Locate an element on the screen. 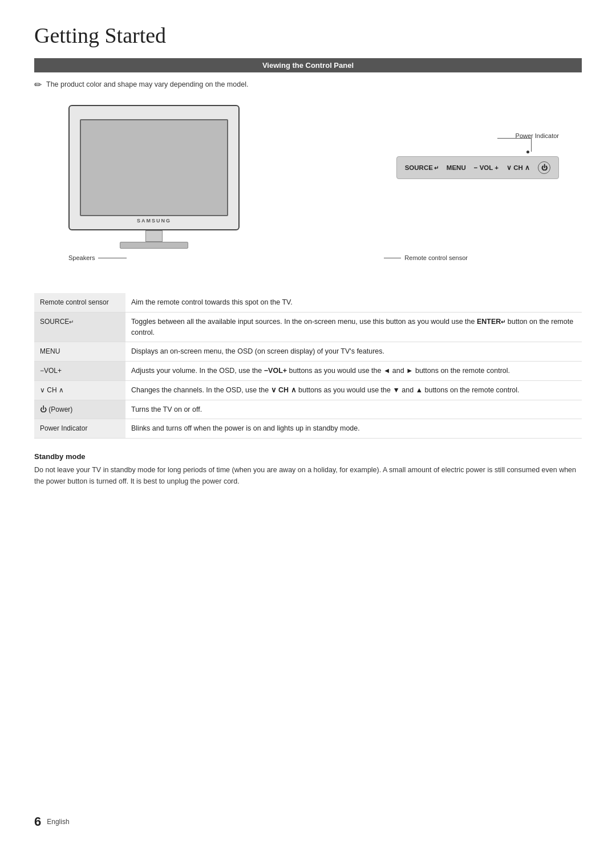 The height and width of the screenshot is (852, 616). table-cell-description: Toggles between all the available input … is located at coordinates (354, 327).